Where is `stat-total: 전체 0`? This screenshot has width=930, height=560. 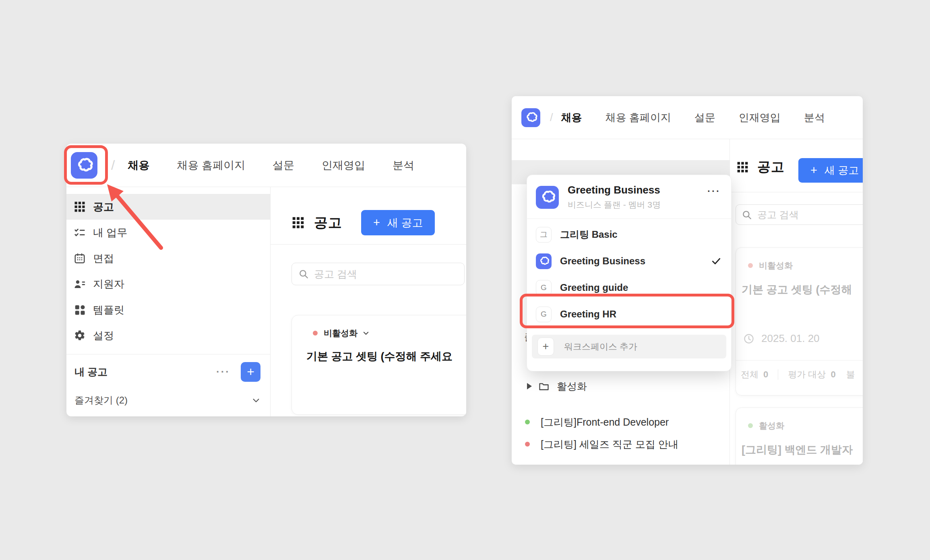
stat-total: 전체 0 is located at coordinates (754, 375).